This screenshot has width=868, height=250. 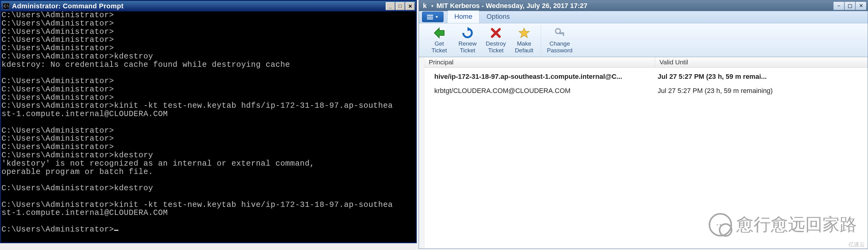 I want to click on destroy-ticket-button: DestroyTicket, so click(x=496, y=40).